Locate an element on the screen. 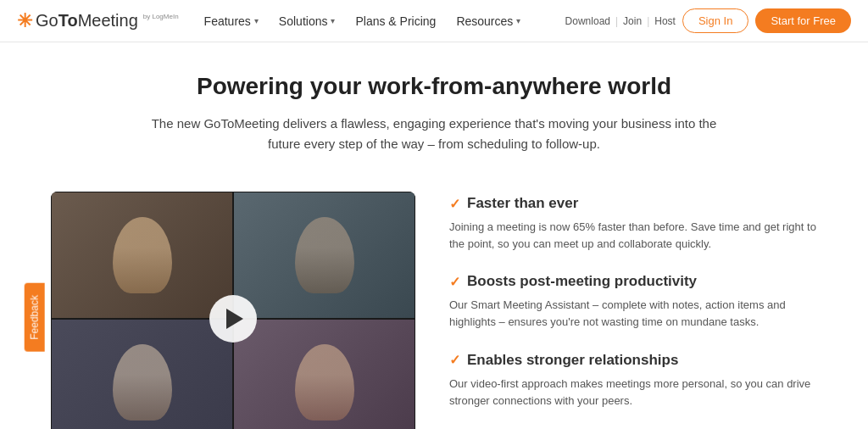  logo-text: GoToMeeting is located at coordinates (86, 20).